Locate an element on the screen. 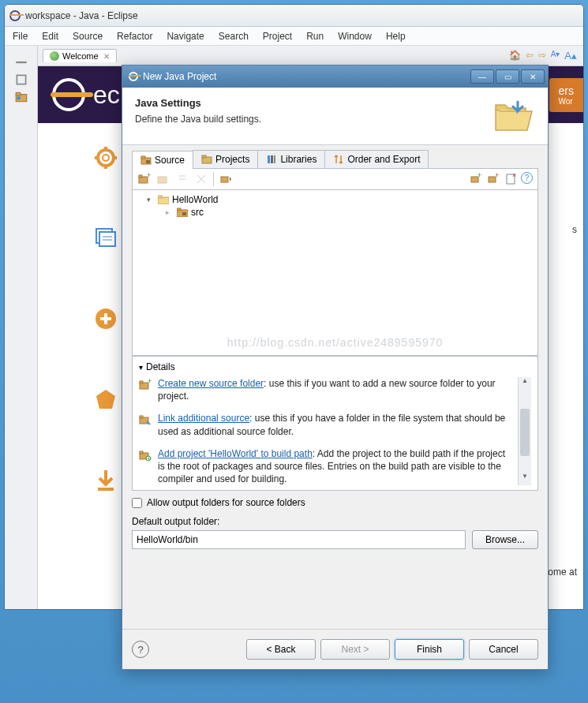 The height and width of the screenshot is (703, 588). back-button: < Back is located at coordinates (281, 649).